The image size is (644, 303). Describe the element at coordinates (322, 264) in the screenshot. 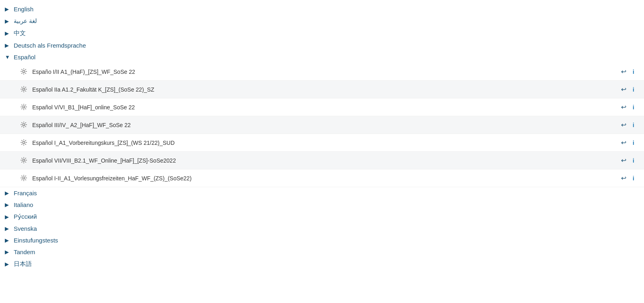

I see `tree-item-japanese: ▶日本語` at that location.